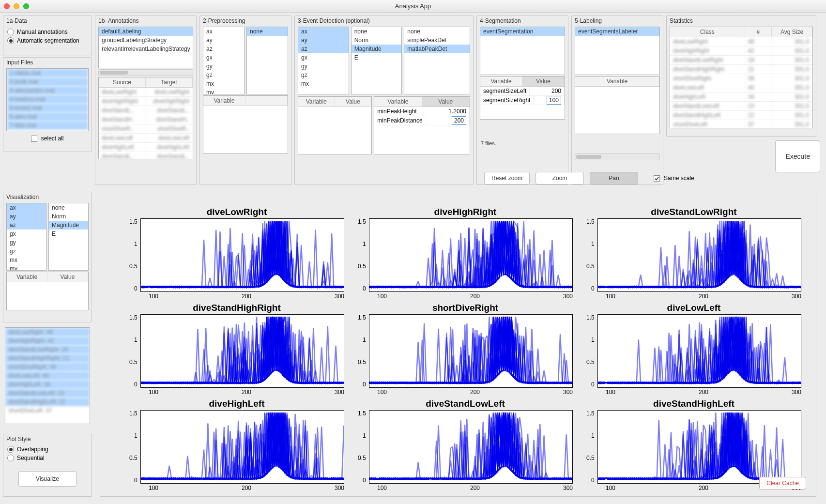 The width and height of the screenshot is (826, 504). I want to click on list-item: eventSegmentation, so click(522, 31).